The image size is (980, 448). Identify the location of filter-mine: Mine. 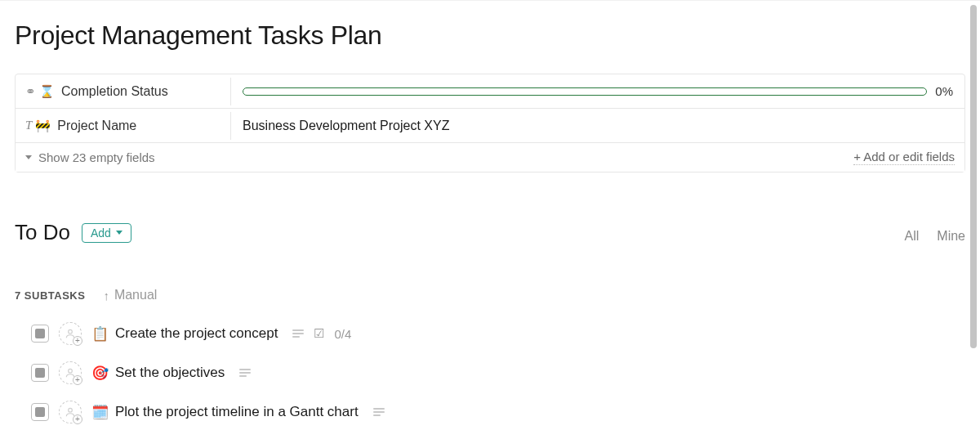
(951, 236).